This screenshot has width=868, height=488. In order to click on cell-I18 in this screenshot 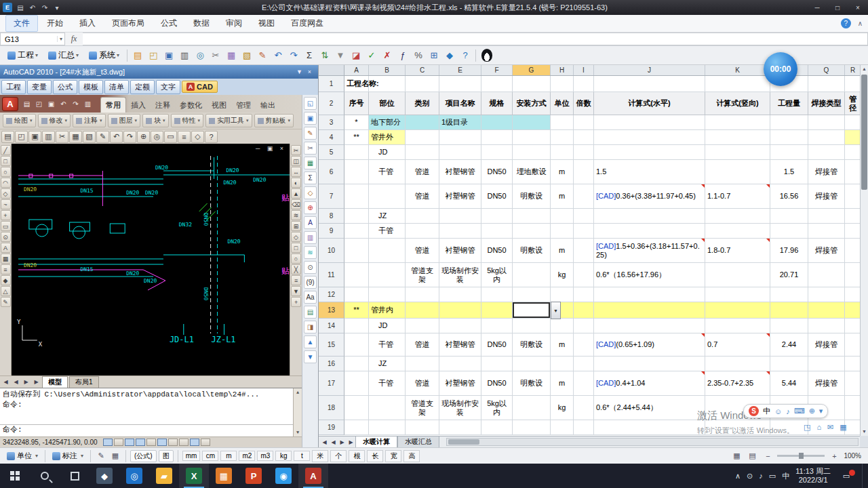, I will do `click(584, 408)`.